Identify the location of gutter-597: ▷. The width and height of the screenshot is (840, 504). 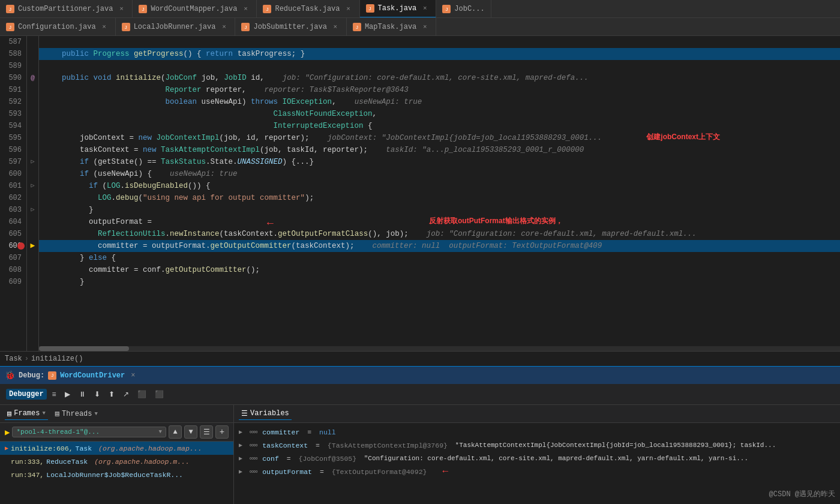
(32, 162).